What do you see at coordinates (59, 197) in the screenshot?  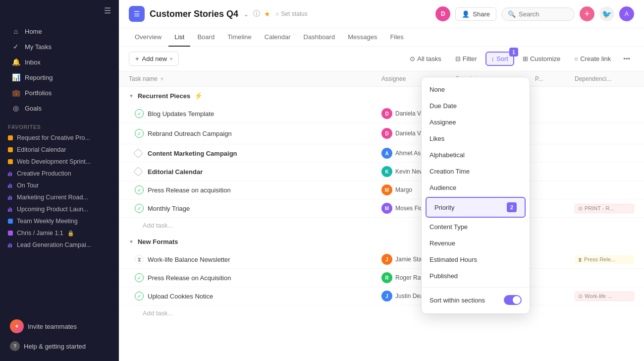 I see `fav-item-marketing: Marketing Current Road...` at bounding box center [59, 197].